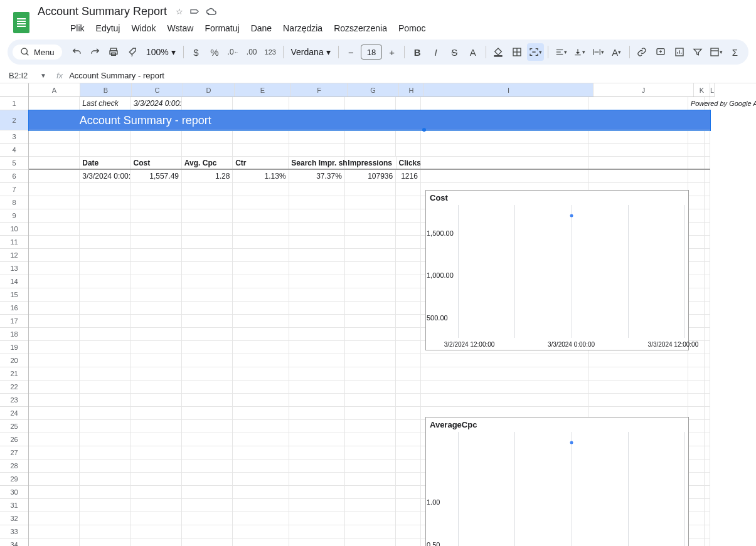 This screenshot has height=546, width=756. Describe the element at coordinates (233, 52) in the screenshot. I see `decrease-decimal-button: .0←` at that location.